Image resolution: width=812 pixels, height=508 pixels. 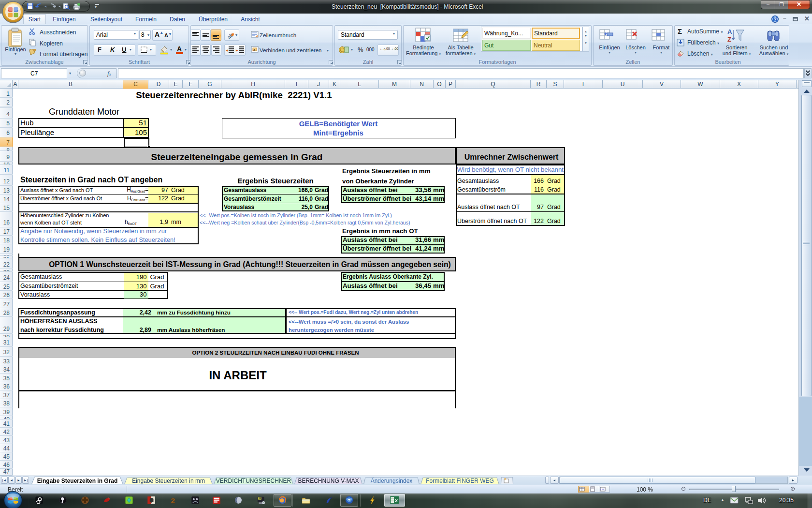 I want to click on svg-text: a, so click(x=254, y=49).